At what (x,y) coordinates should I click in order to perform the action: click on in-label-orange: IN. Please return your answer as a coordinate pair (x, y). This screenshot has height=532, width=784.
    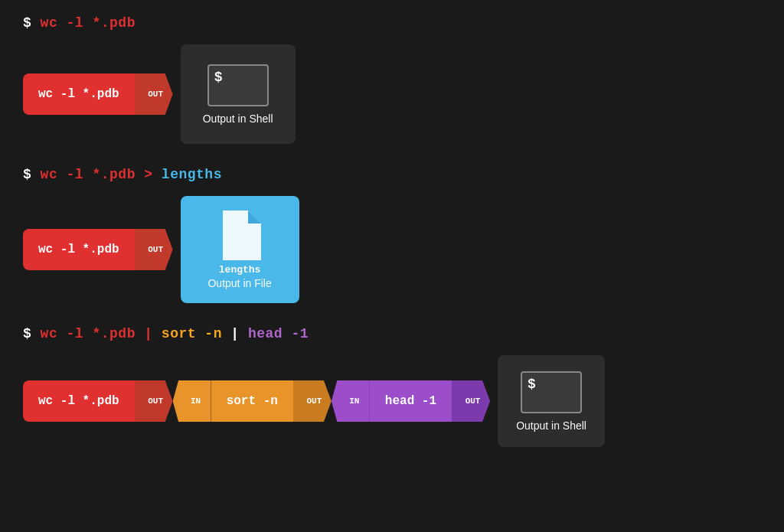
    Looking at the image, I should click on (196, 401).